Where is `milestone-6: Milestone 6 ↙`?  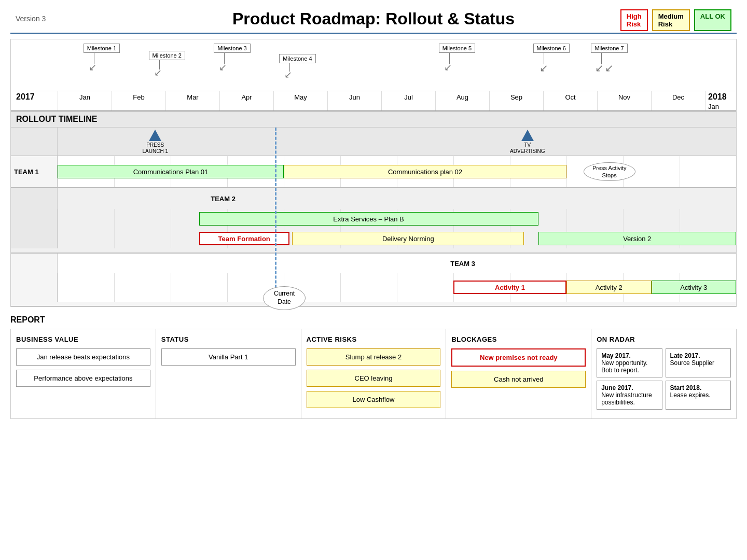 milestone-6: Milestone 6 ↙ is located at coordinates (551, 58).